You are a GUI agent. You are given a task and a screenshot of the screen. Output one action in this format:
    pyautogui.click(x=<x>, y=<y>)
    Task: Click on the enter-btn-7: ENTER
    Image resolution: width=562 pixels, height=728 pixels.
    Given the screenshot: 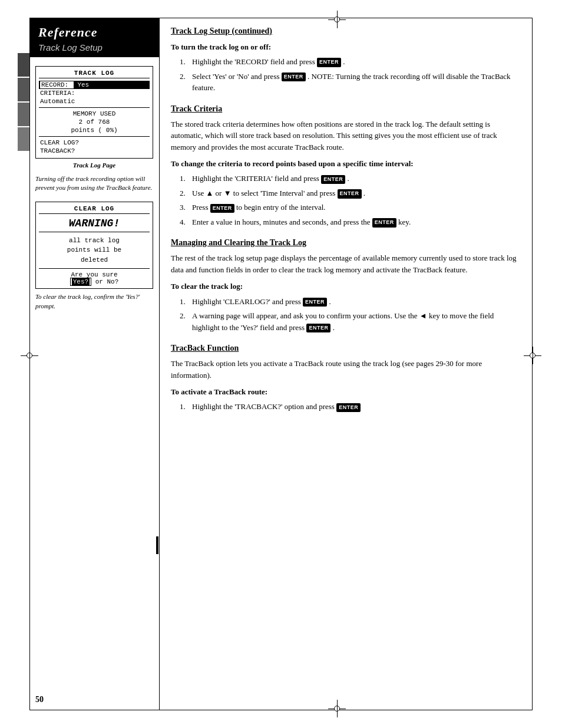 What is the action you would take?
    pyautogui.click(x=315, y=302)
    